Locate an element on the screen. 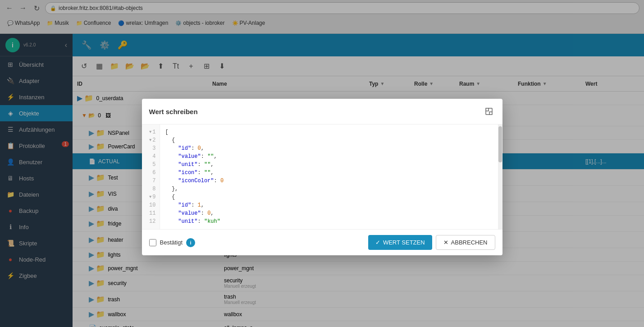 The image size is (644, 327). line-num-1: ▼1 is located at coordinates (151, 132).